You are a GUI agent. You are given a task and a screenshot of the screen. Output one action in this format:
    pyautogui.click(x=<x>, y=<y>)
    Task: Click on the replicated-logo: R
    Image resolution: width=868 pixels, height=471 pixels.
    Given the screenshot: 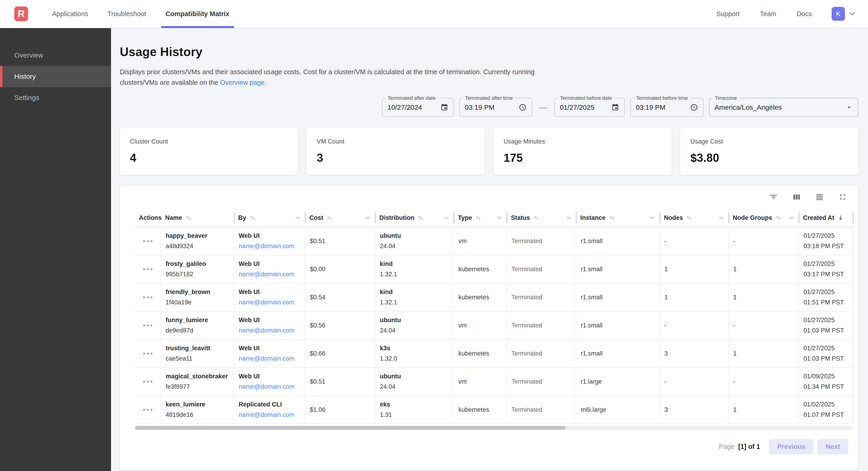 What is the action you would take?
    pyautogui.click(x=21, y=14)
    